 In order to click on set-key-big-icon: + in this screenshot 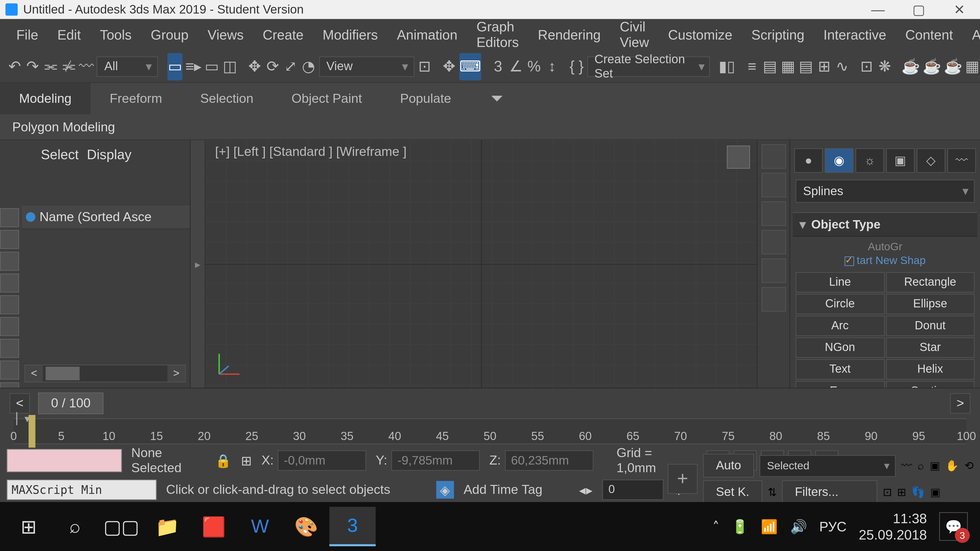, I will do `click(682, 479)`.